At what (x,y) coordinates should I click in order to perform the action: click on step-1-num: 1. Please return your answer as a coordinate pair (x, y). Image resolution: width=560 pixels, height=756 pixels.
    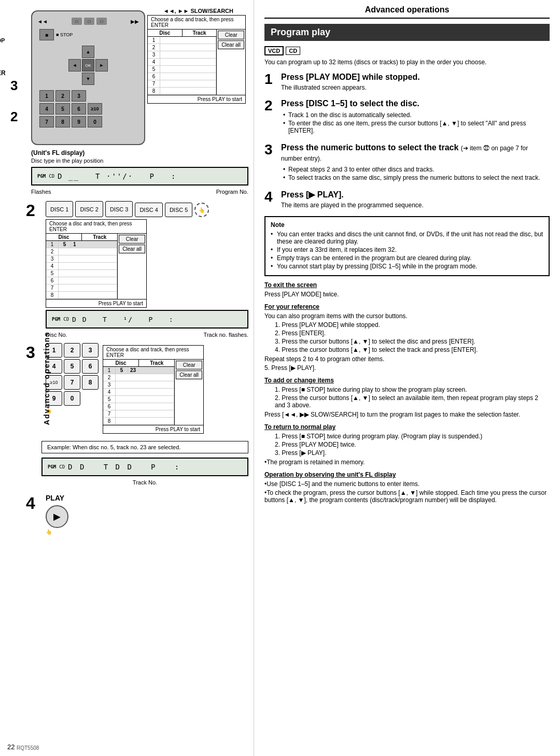
    Looking at the image, I should click on (270, 79).